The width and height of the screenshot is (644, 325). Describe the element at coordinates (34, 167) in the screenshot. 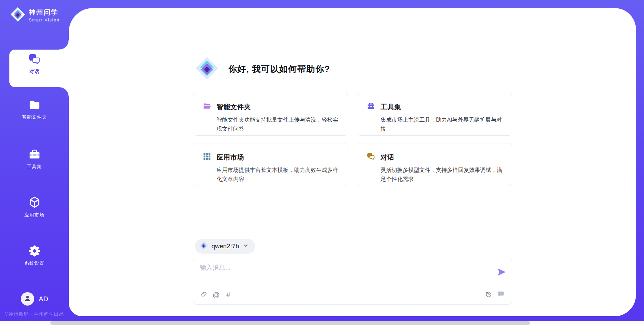

I see `sidebar-item-label: 工具集` at that location.